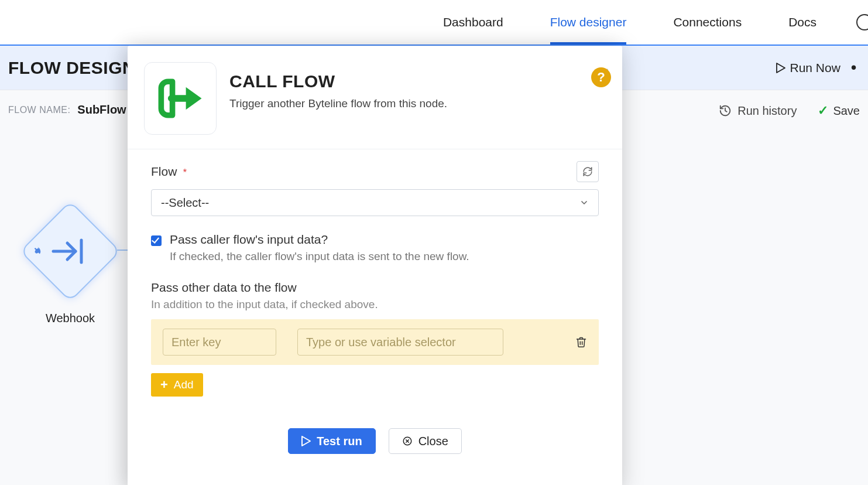 Image resolution: width=868 pixels, height=485 pixels. I want to click on pass-caller-label: Pass caller flow's input data?, so click(320, 240).